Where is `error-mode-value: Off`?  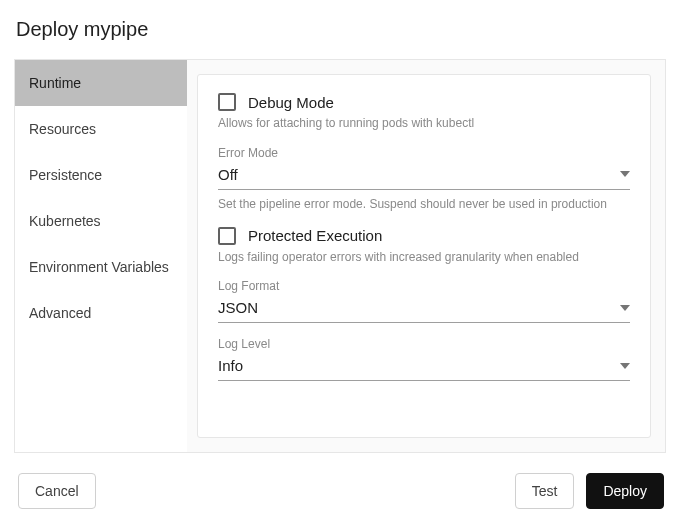
error-mode-value: Off is located at coordinates (228, 174).